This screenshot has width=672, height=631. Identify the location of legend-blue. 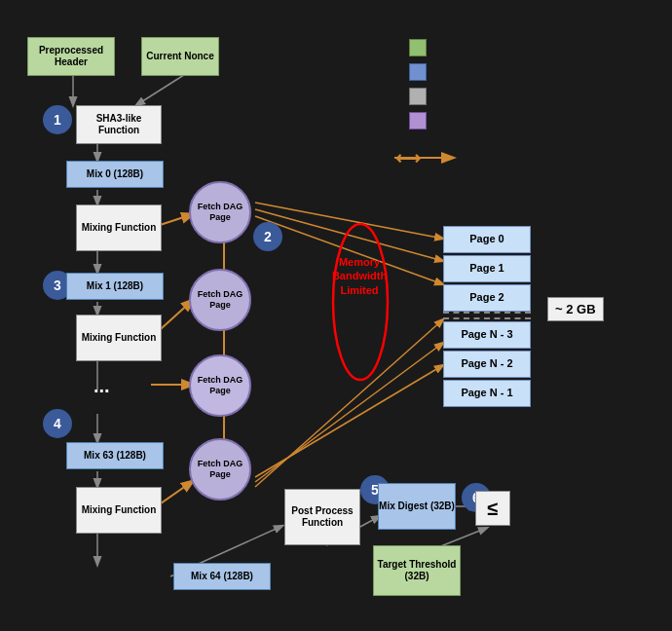
(418, 72).